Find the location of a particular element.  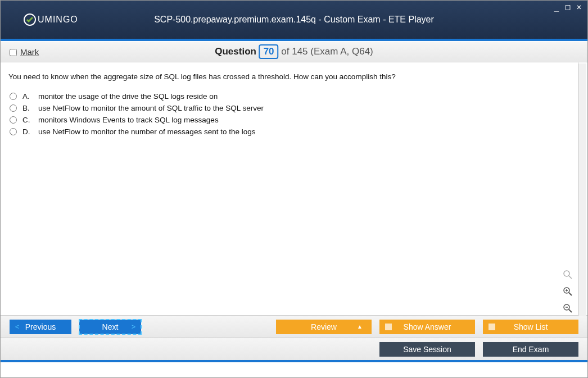

close-icon: ✕ is located at coordinates (579, 7).